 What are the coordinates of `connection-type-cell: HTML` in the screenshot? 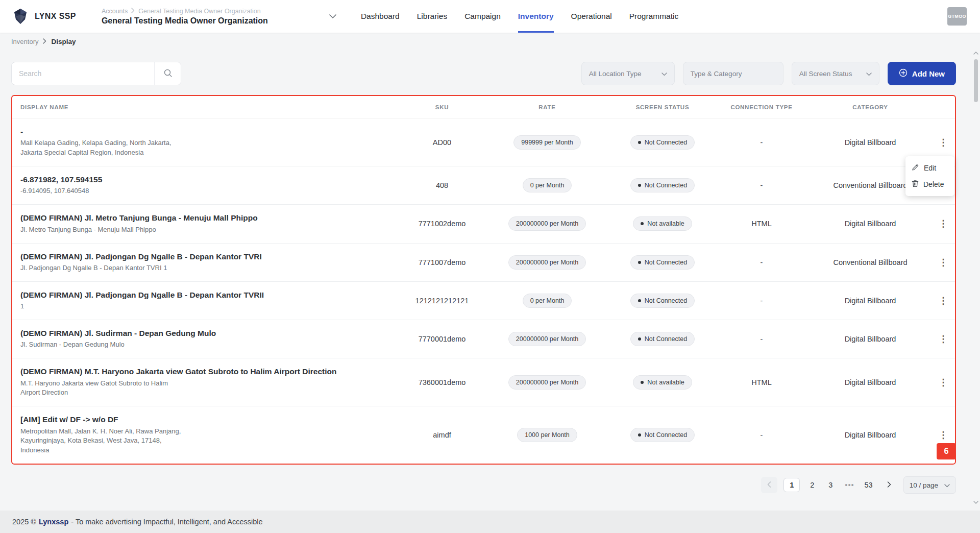 It's located at (762, 382).